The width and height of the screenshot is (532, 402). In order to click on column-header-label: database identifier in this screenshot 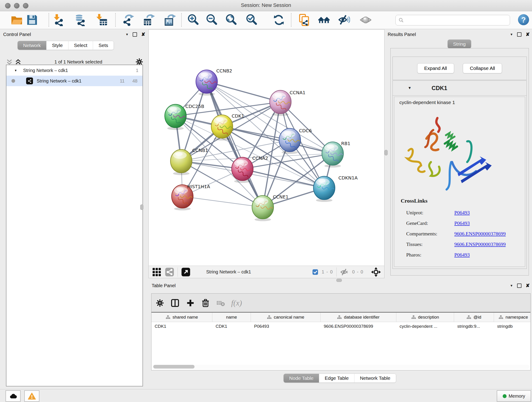, I will do `click(362, 317)`.